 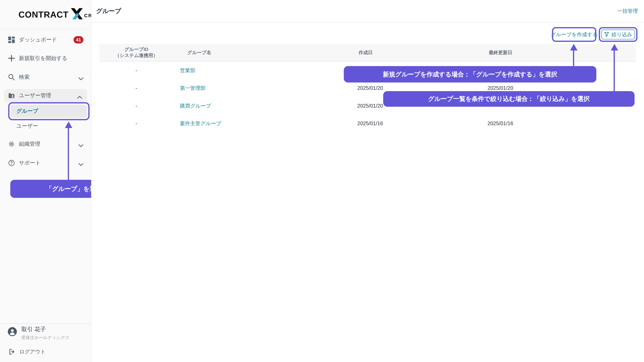 I want to click on sidebar-item-label: サポート, so click(x=30, y=163).